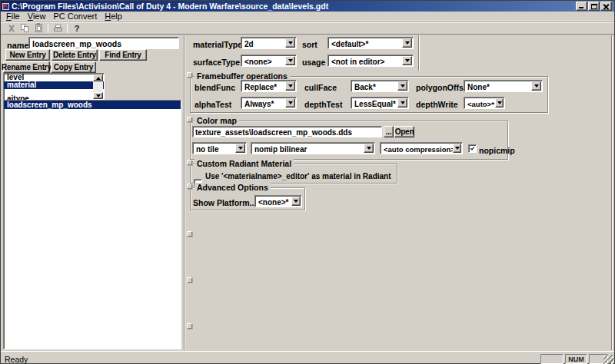 This screenshot has height=364, width=615. Describe the element at coordinates (606, 6) in the screenshot. I see `close-button` at that location.